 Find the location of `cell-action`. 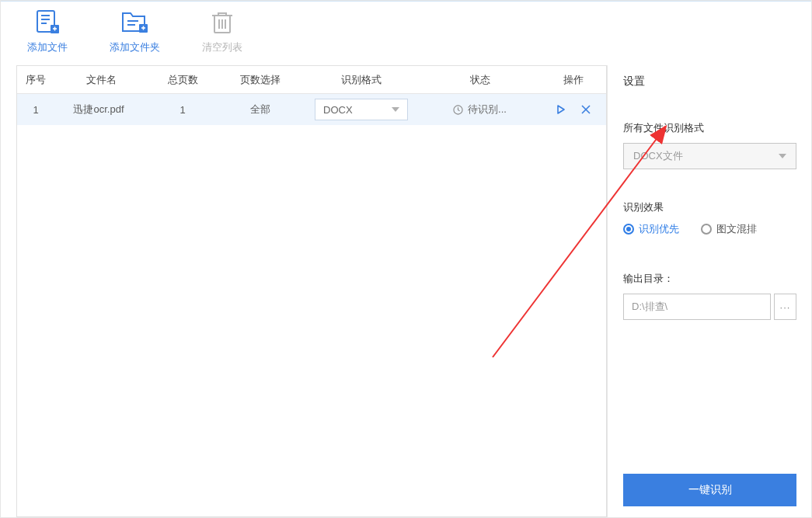

cell-action is located at coordinates (573, 110).